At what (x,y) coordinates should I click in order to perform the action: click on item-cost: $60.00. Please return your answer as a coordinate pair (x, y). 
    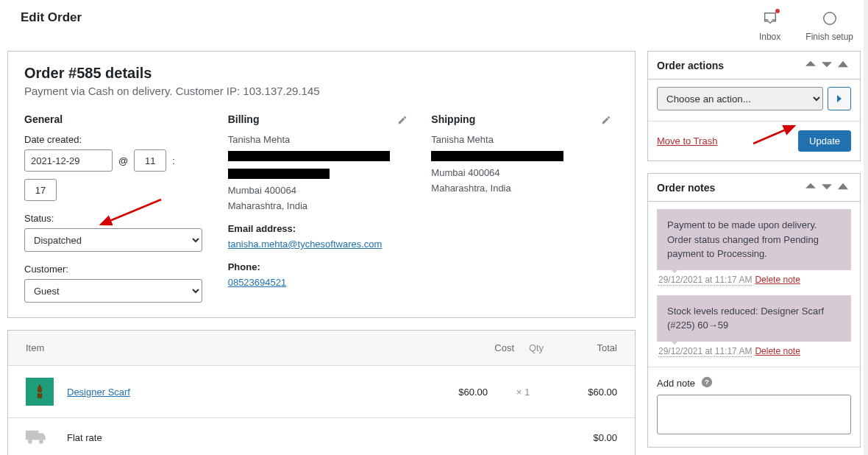
    Looking at the image, I should click on (462, 392).